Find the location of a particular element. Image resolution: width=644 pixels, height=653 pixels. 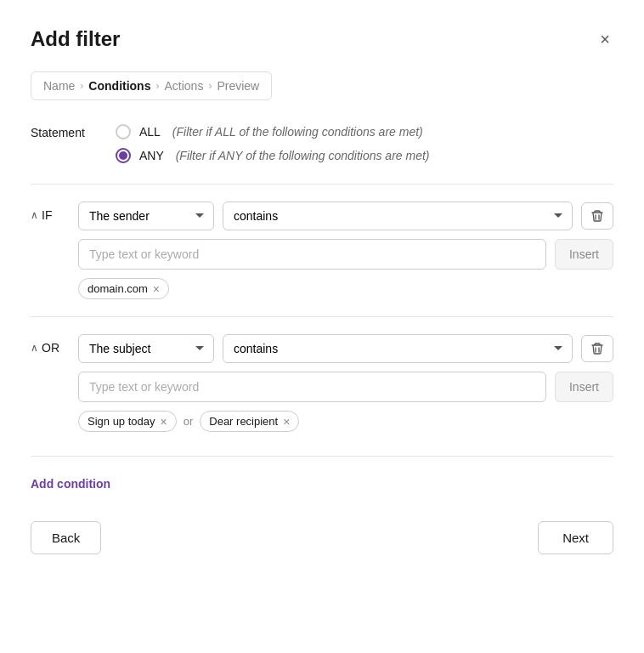

condition-if-header: ∧ IF The sender The subject The recipien… is located at coordinates (322, 250).